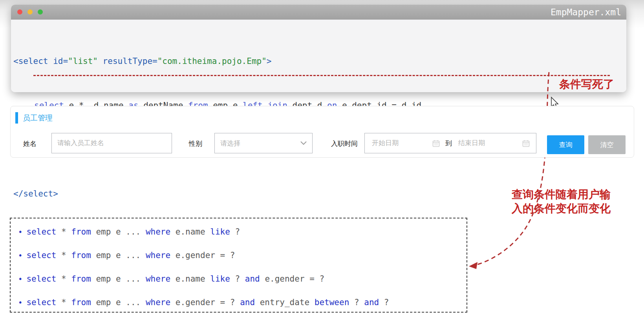  I want to click on gender-select-value: 请选择, so click(230, 144).